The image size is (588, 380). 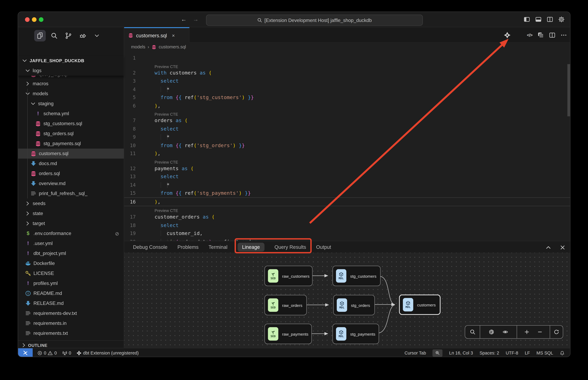 What do you see at coordinates (527, 353) in the screenshot?
I see `eol-status: LF` at bounding box center [527, 353].